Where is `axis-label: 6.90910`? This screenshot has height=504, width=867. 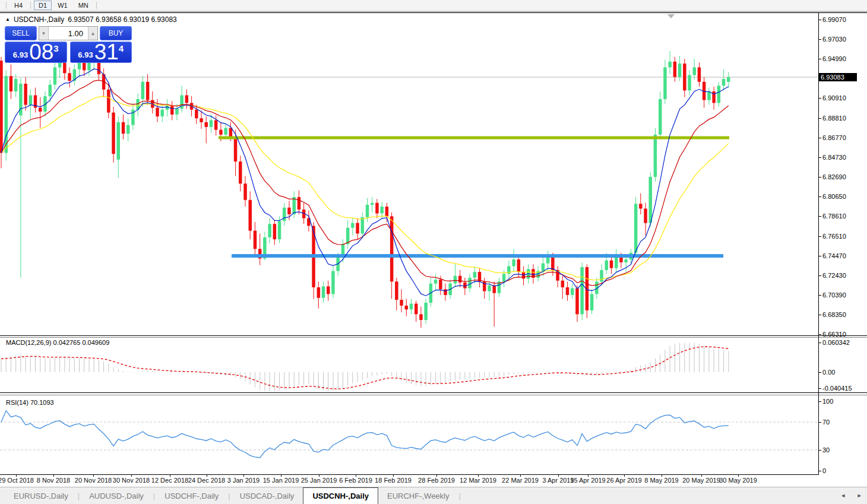 axis-label: 6.90910 is located at coordinates (834, 98).